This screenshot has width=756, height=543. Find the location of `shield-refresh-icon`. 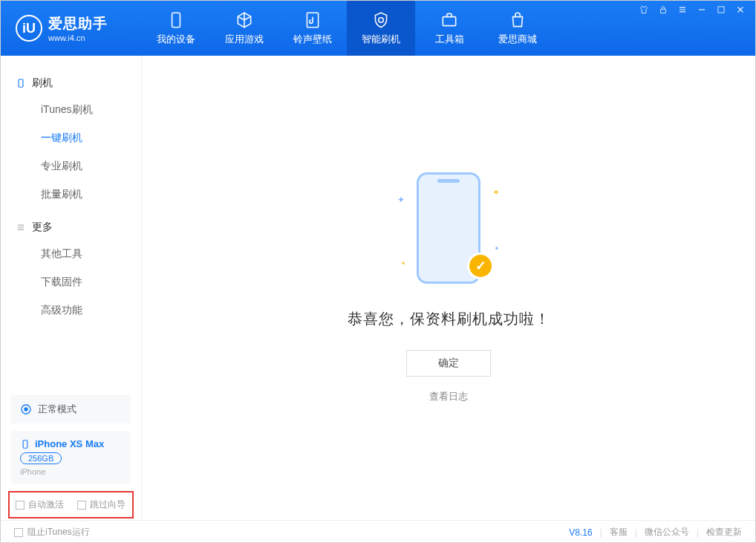

shield-refresh-icon is located at coordinates (381, 20).